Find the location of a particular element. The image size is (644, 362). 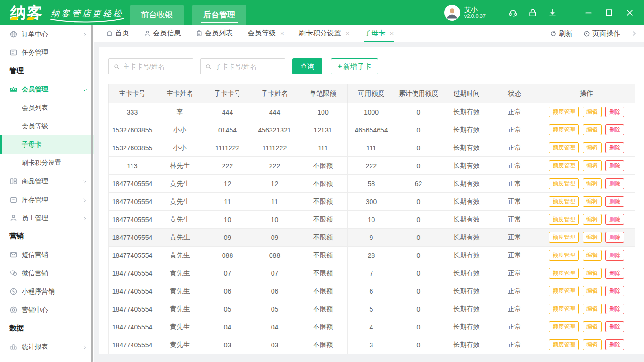

tab-子母卡: 子母卡× is located at coordinates (379, 33).